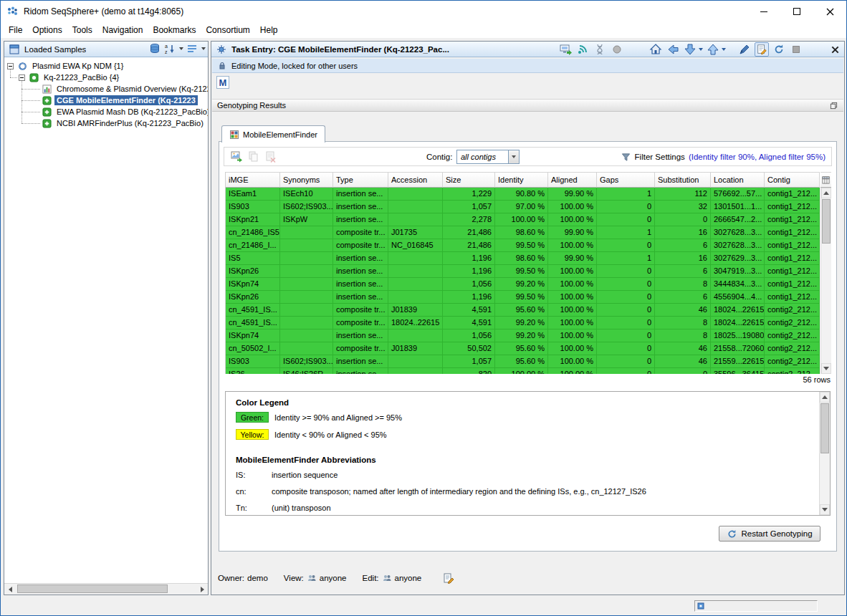 This screenshot has width=847, height=616. I want to click on filter-settings-label: Filter Settings, so click(660, 157).